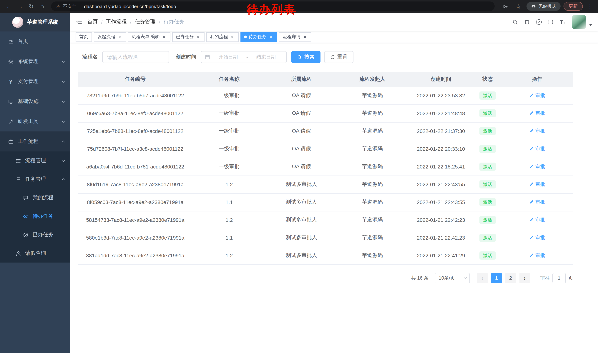 The height and width of the screenshot is (364, 598). What do you see at coordinates (84, 37) in the screenshot?
I see `tab-home: 首页` at bounding box center [84, 37].